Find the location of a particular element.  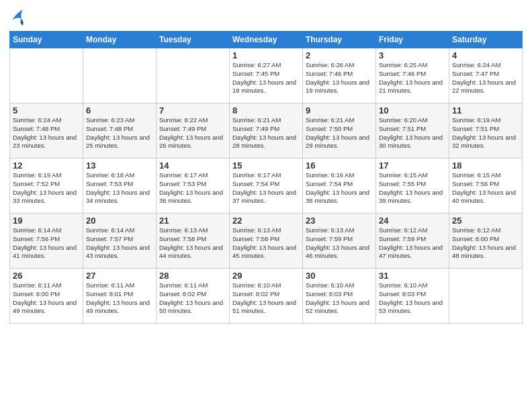

day-info: Sunrise: 6:26 AM Sunset: 7:46 PM Dayligh… is located at coordinates (339, 78).